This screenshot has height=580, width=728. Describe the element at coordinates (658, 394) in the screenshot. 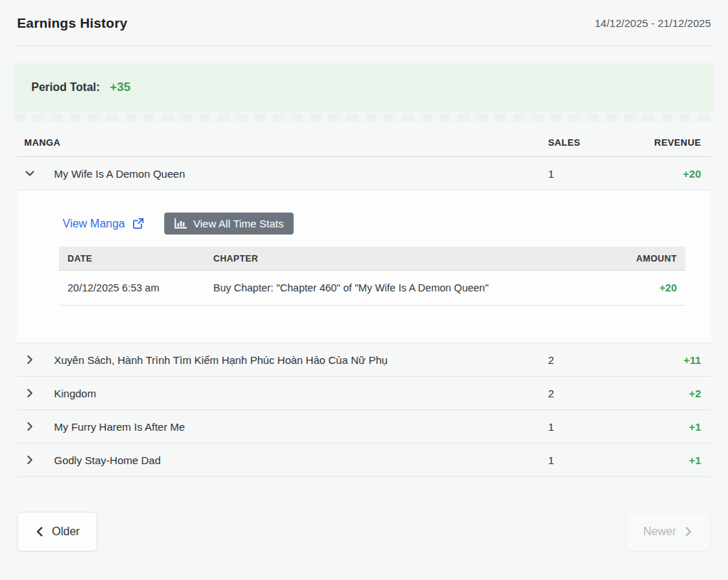

I see `revenue-amount: +2` at that location.